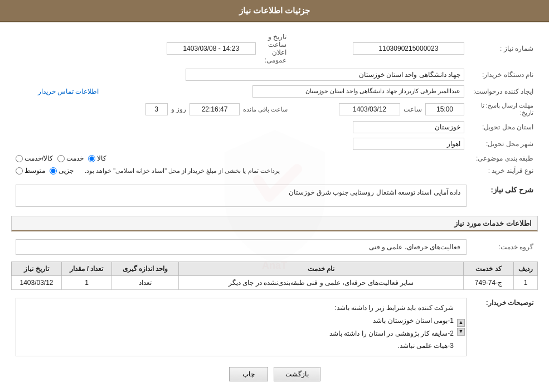  Describe the element at coordinates (30, 171) in the screenshot. I see `process-option-medium: متوسط` at that location.